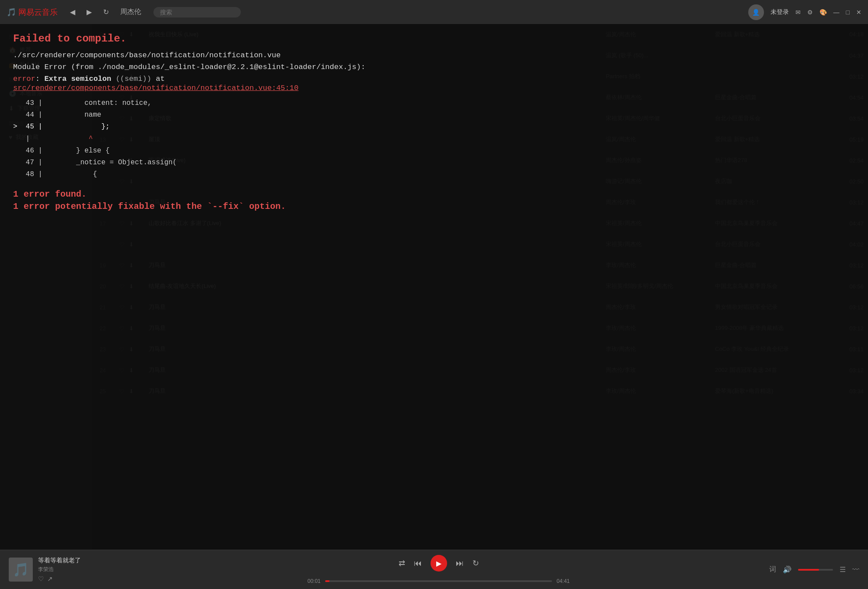 The height and width of the screenshot is (589, 868). What do you see at coordinates (434, 67) in the screenshot?
I see `error-module: Module Error (from ./node_modules/_eslin…` at bounding box center [434, 67].